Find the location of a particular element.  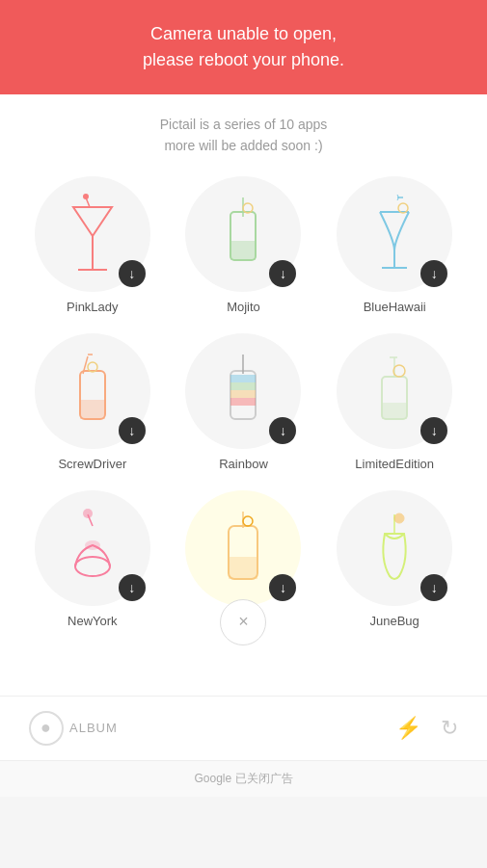

app-label-bluehawaii: BlueHawaii is located at coordinates (395, 306).